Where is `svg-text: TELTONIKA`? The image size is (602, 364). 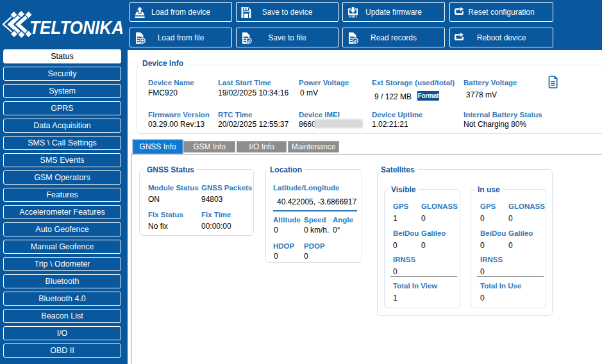
svg-text: TELTONIKA is located at coordinates (77, 28).